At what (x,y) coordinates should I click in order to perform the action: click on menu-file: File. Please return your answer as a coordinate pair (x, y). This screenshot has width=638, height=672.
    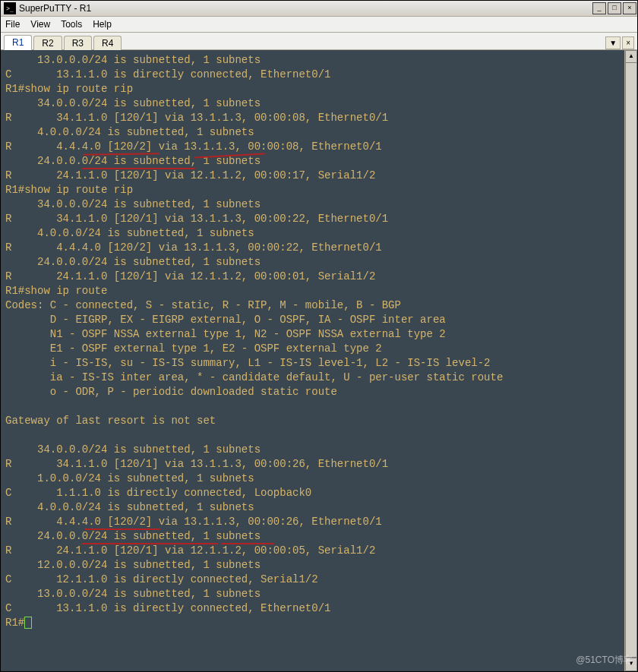
    Looking at the image, I should click on (12, 24).